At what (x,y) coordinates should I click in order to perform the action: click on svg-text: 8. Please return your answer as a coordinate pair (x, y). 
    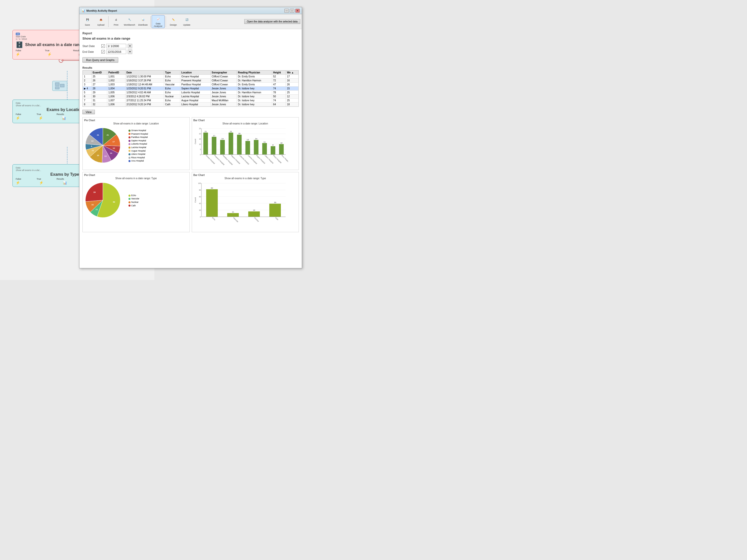
    Looking at the image, I should click on (273, 145).